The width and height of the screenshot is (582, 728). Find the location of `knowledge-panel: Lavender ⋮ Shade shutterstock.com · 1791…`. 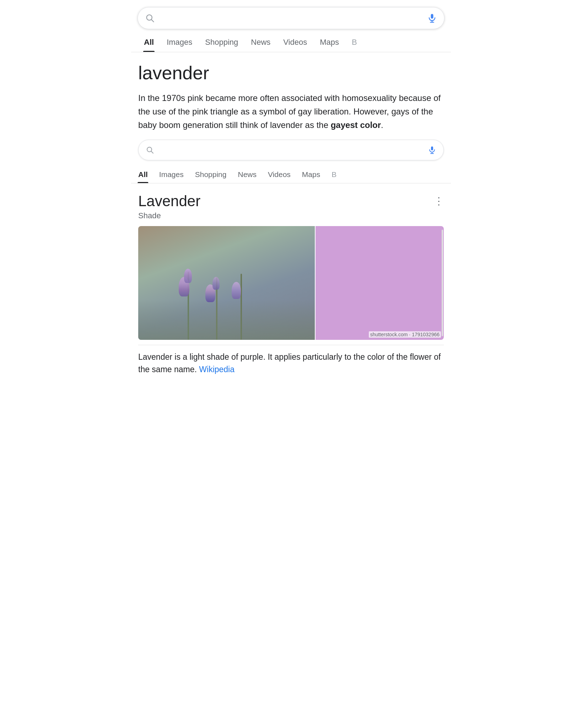

knowledge-panel: Lavender ⋮ Shade shutterstock.com · 1791… is located at coordinates (291, 265).